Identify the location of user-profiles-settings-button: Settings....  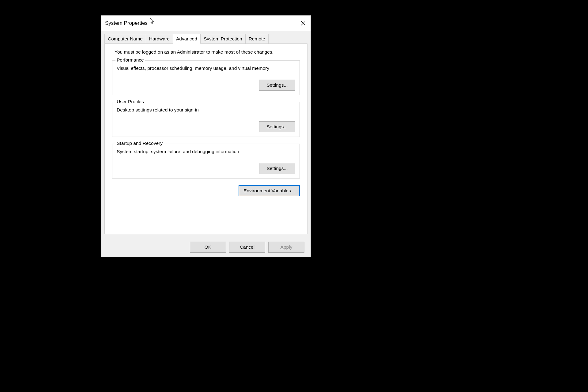
(277, 127).